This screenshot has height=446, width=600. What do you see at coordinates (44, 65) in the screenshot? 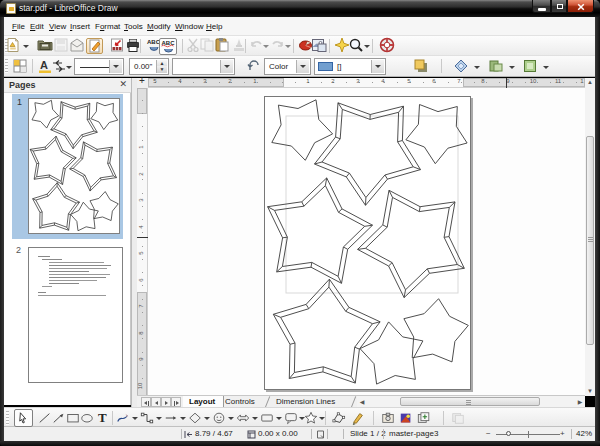
I see `svg-text: A` at bounding box center [44, 65].